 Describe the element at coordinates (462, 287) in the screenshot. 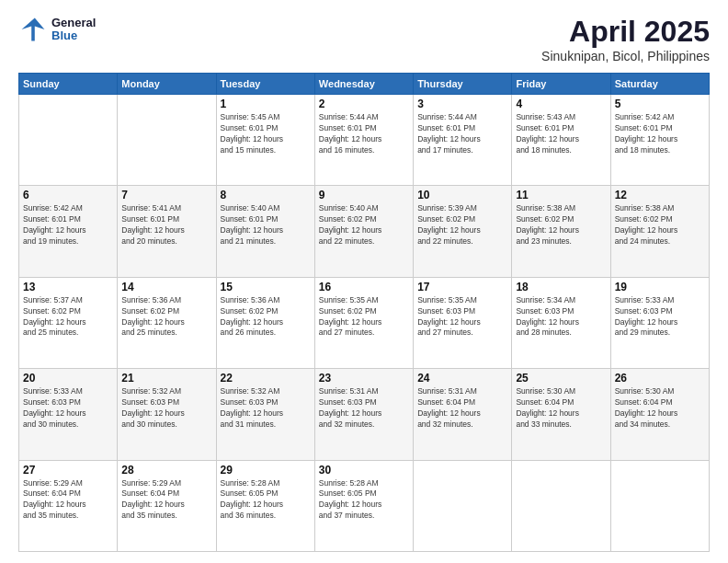

I see `day-number: 17` at that location.